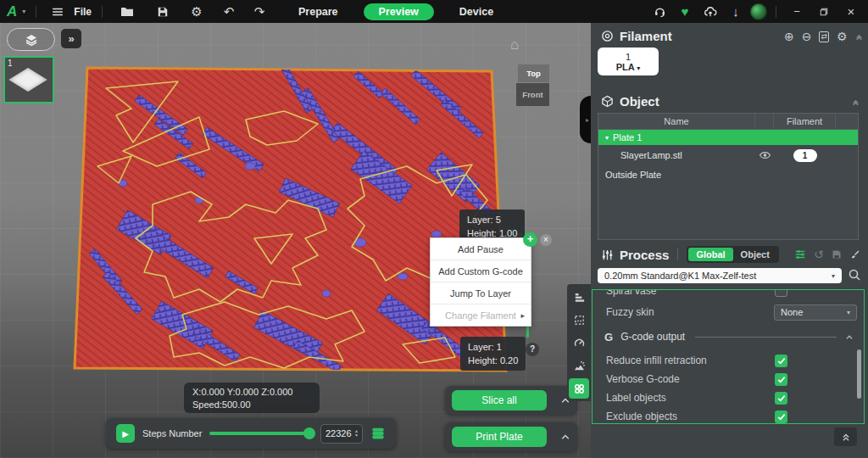  I want to click on tab-preview: Preview, so click(398, 12).